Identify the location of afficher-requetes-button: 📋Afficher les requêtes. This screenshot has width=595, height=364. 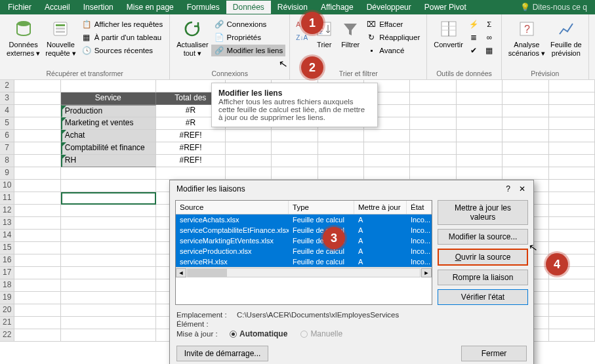
(122, 24).